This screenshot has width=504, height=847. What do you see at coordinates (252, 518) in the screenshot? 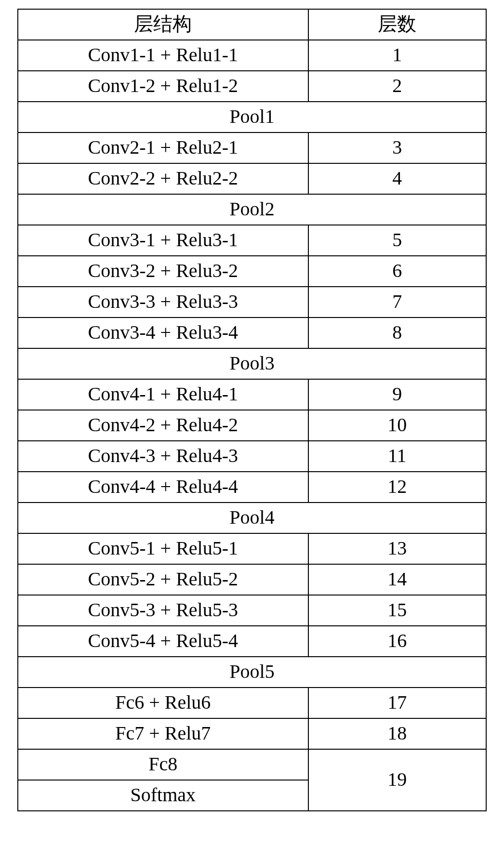
I see `pool-label: Pool4` at bounding box center [252, 518].